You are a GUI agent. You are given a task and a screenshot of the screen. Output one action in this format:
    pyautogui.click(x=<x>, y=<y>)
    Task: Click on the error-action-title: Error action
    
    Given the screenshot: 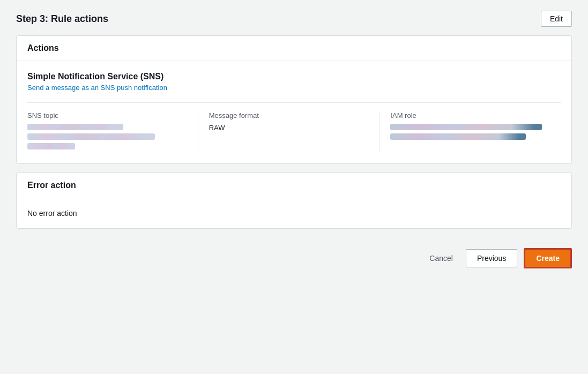 What is the action you would take?
    pyautogui.click(x=294, y=185)
    